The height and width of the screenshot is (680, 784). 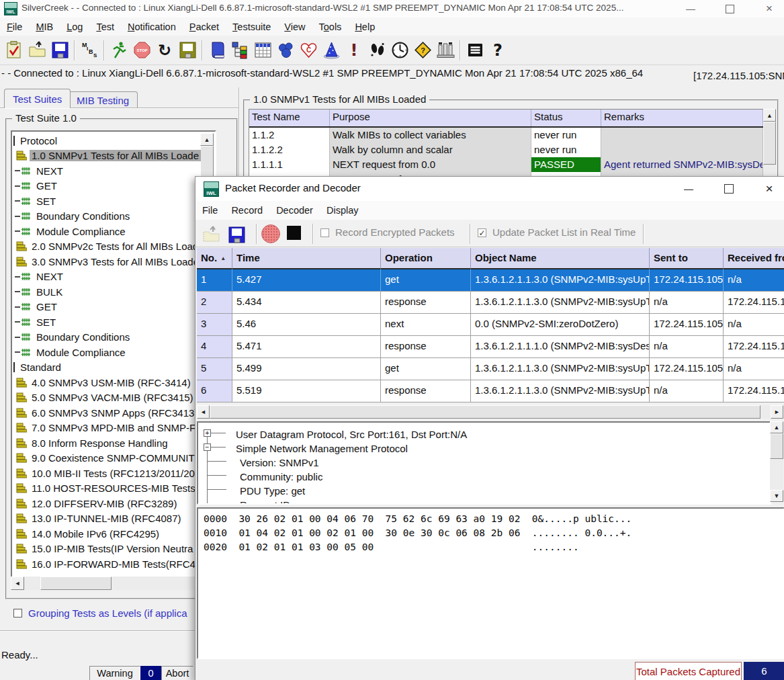 I want to click on tree-item-2-0-snmpv2c-tests-for-all-mibs-l: 2.0 SNMPv2c Tests for All MIBs Load, so click(x=108, y=247).